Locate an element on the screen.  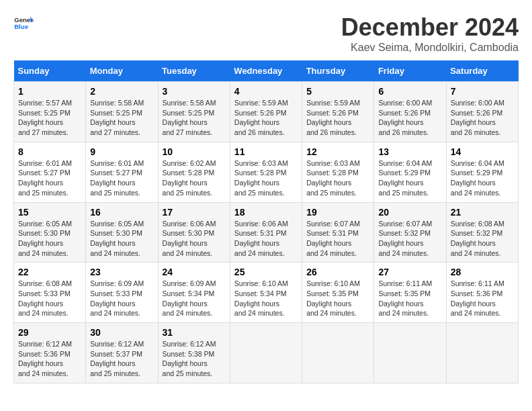
calendar-cell: 11 Sunrise: 6:03 AM Sunset: 5:28 PM Dayl… is located at coordinates (266, 172).